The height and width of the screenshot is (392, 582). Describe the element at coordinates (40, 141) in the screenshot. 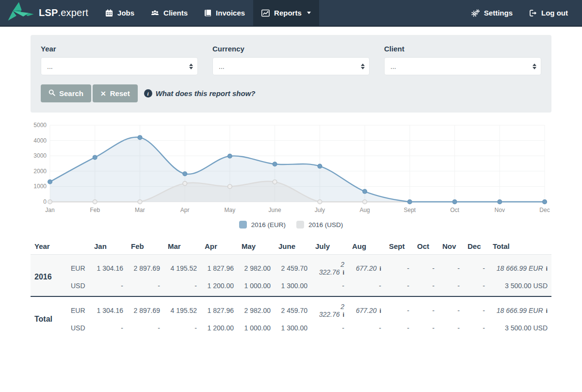

I see `svg-text: 4000` at that location.